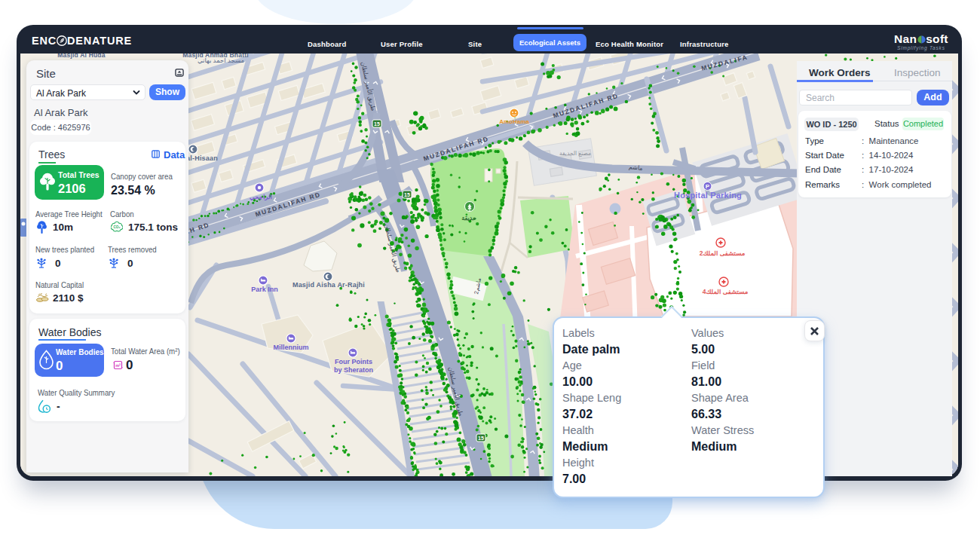  I want to click on svg-text: Hospital Parking, so click(708, 195).